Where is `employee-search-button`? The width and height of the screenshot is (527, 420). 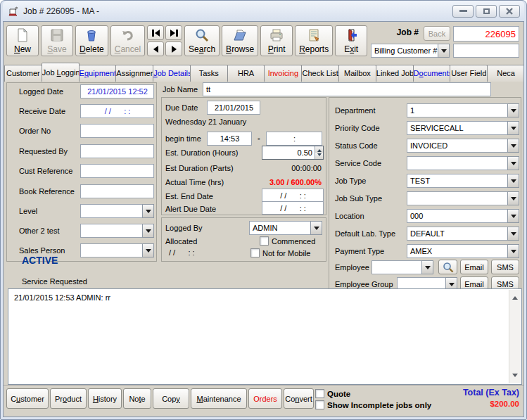
employee-search-button is located at coordinates (447, 267).